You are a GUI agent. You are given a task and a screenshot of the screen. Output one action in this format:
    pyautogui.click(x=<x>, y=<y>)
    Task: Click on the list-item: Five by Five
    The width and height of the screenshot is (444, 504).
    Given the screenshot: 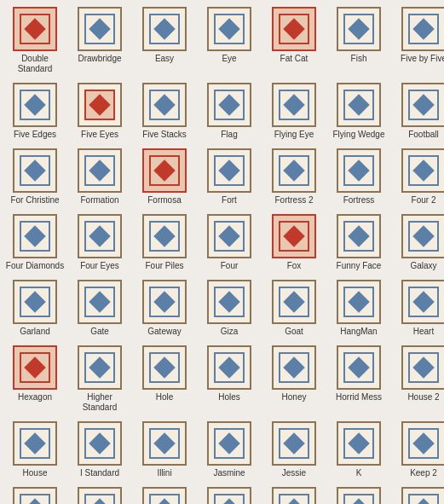 What is the action you would take?
    pyautogui.click(x=418, y=41)
    